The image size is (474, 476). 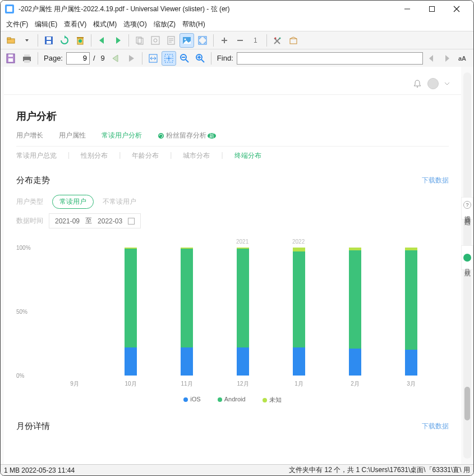 I want to click on menu-view: 查看(V), so click(x=75, y=25).